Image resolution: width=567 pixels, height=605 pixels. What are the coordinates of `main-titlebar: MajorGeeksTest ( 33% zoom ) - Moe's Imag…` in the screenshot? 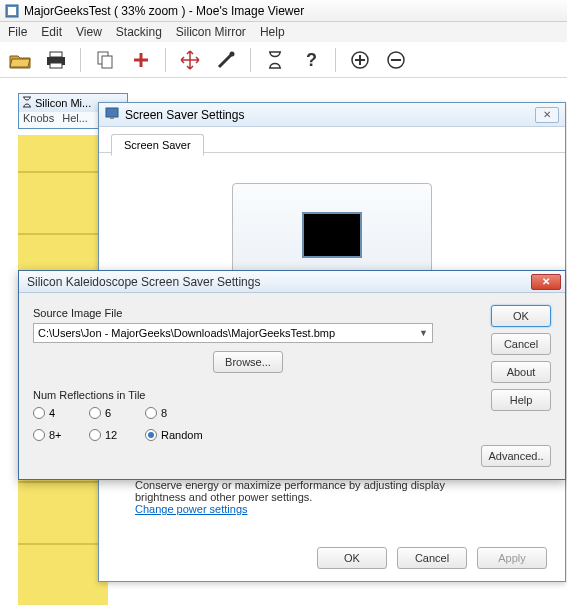 It's located at (284, 11).